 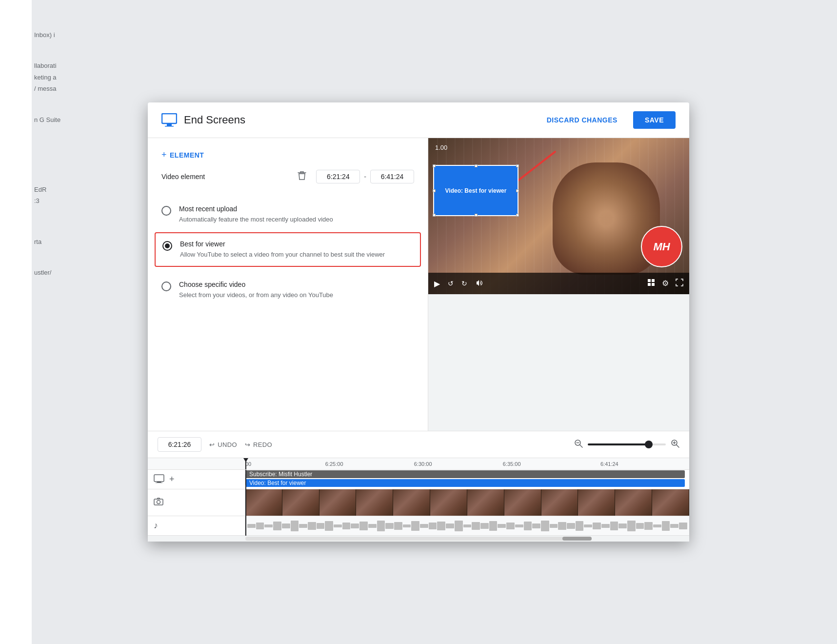 What do you see at coordinates (418, 480) in the screenshot?
I see `end-screen-track: + Subscribe: Misfit Hustler Video: Best …` at bounding box center [418, 480].